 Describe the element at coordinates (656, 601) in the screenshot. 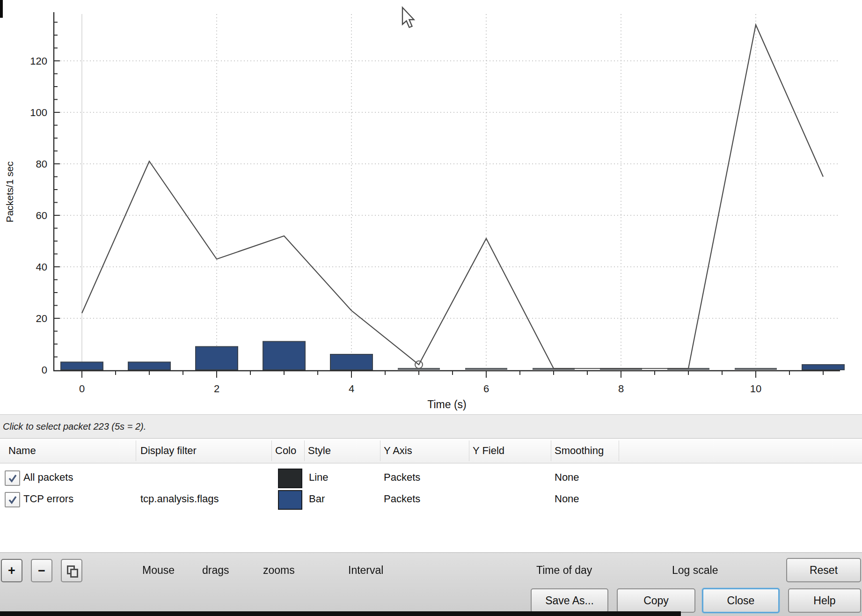

I see `copy-button: Copy` at that location.